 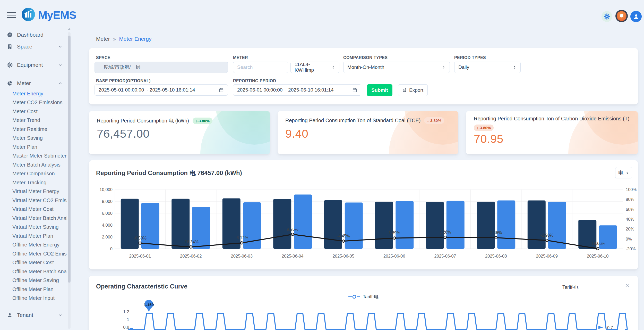 I want to click on sidebar-item-virtual-meter-cost: Virtual Meter Cost, so click(x=34, y=209).